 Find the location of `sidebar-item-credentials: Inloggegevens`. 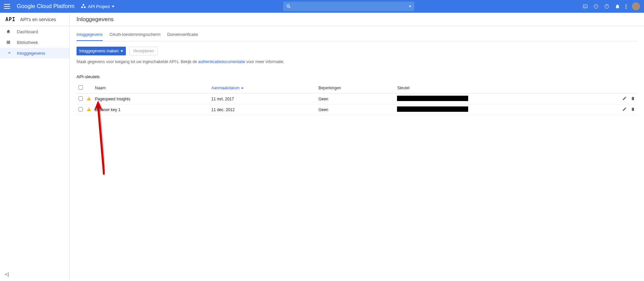

sidebar-item-credentials: Inloggegevens is located at coordinates (35, 53).